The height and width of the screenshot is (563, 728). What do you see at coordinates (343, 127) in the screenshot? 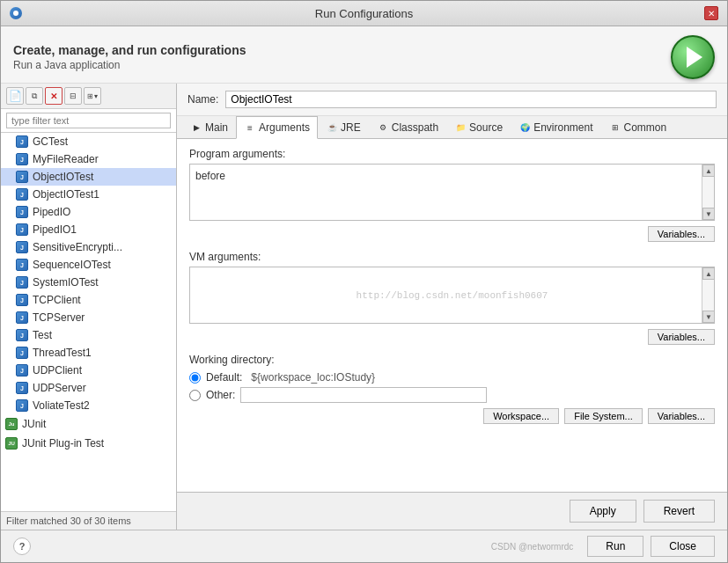
I see `tab-jre: ☕ JRE` at bounding box center [343, 127].